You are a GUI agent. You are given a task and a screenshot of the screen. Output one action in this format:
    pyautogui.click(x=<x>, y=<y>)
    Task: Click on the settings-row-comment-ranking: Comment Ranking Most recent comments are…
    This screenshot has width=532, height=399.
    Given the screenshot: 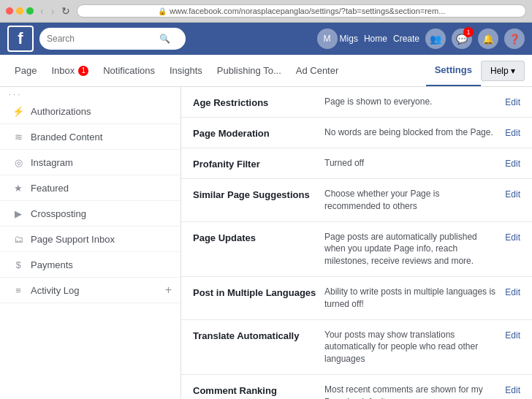 What is the action you would take?
    pyautogui.click(x=357, y=387)
    